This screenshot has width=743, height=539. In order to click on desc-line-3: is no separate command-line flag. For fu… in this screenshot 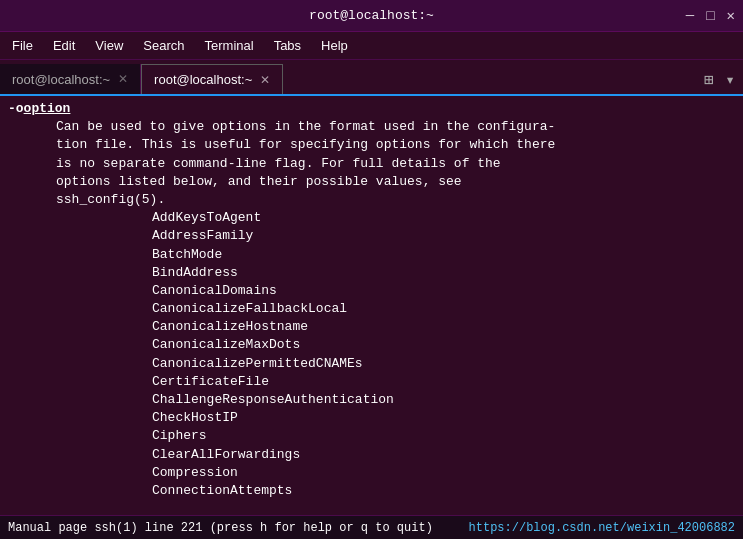, I will do `click(396, 164)`.